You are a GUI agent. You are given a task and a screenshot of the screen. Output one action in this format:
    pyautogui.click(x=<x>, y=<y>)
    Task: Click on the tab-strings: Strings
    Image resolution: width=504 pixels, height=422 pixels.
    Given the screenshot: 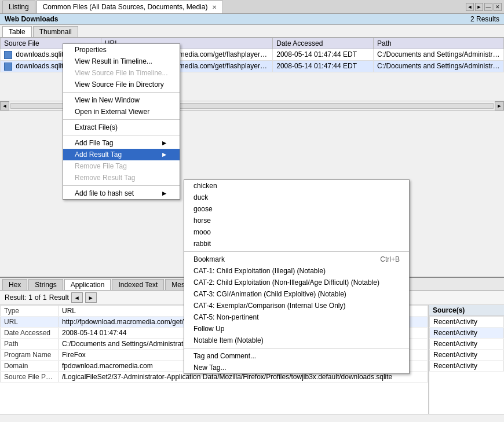 What is the action you would take?
    pyautogui.click(x=45, y=285)
    